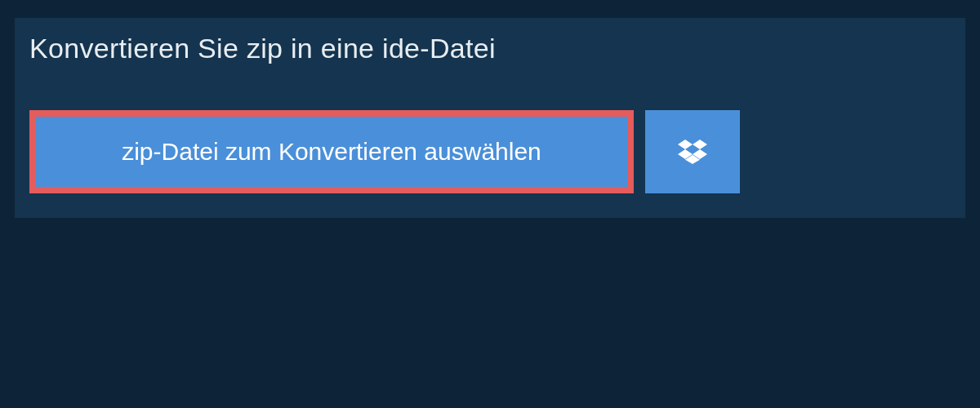 Image resolution: width=980 pixels, height=408 pixels. I want to click on page-title: Konvertieren Sie zip in eine ide-Datei, so click(263, 49).